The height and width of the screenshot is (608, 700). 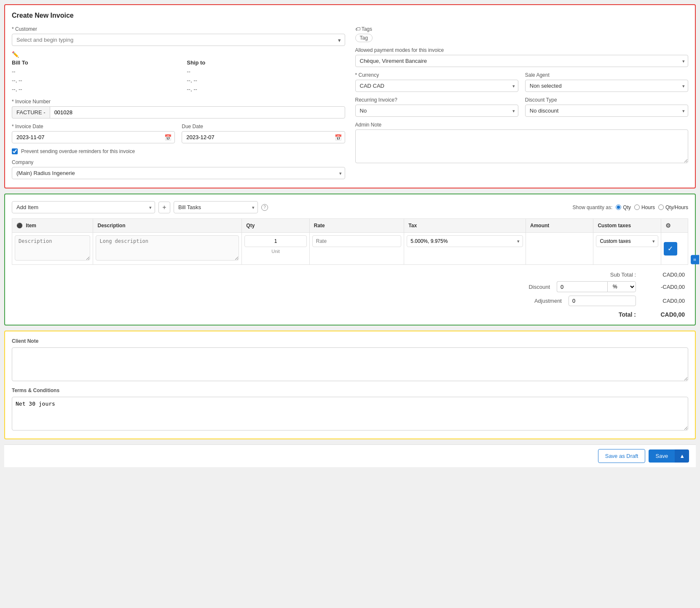 I want to click on custom-taxes-select: Custom taxes, so click(x=627, y=241).